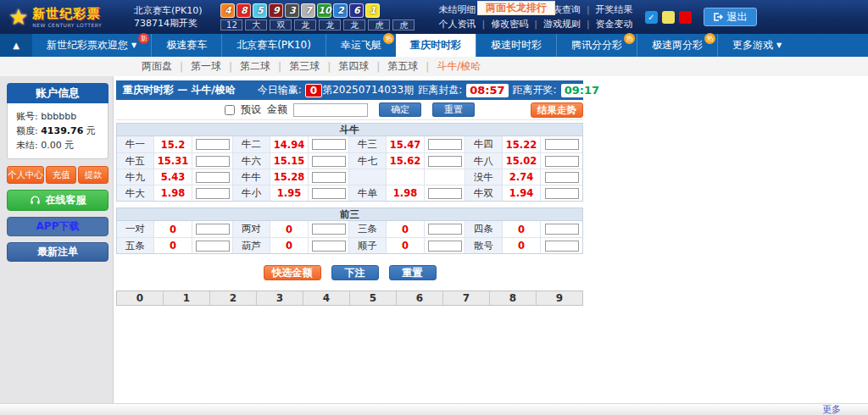  I want to click on bet-option-label: 牛小, so click(252, 193).